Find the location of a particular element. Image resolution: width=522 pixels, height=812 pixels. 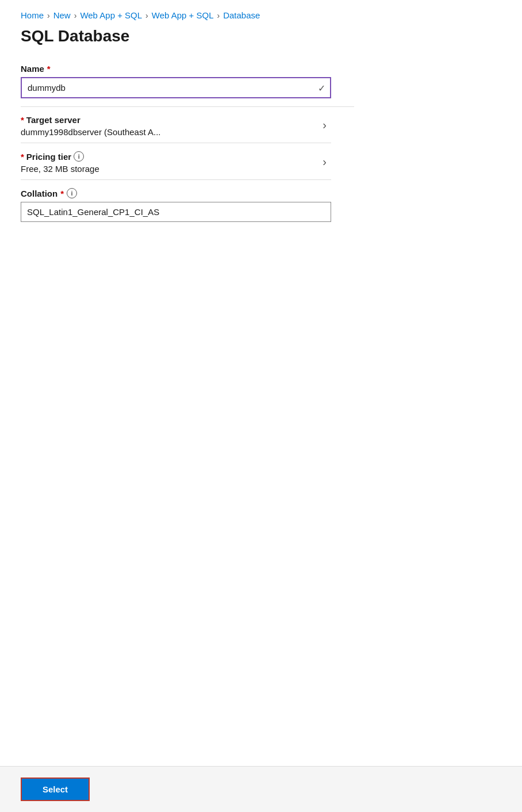

pricing-tier-info-icon: i is located at coordinates (79, 156).